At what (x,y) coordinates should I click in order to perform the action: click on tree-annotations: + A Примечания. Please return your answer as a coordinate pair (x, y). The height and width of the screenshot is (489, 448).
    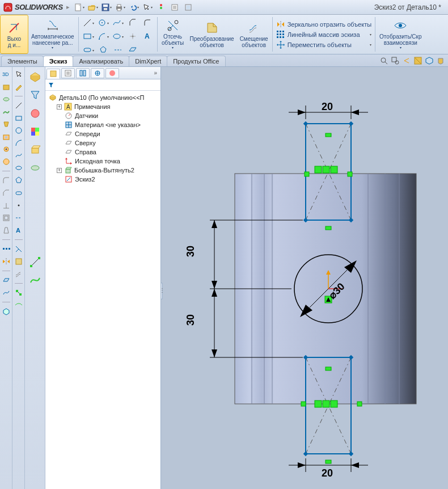
    Looking at the image, I should click on (103, 107).